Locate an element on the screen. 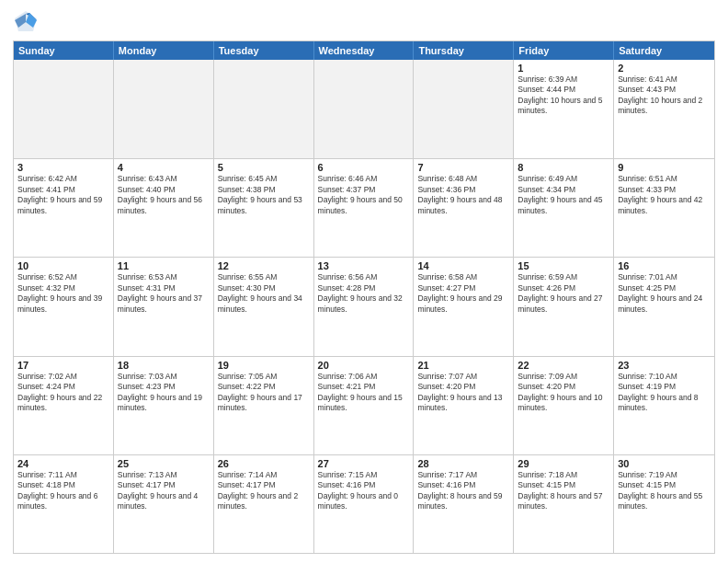 This screenshot has width=728, height=563. day-info: Sunrise: 7:13 AM Sunset: 4:17 PM Dayligh… is located at coordinates (164, 491).